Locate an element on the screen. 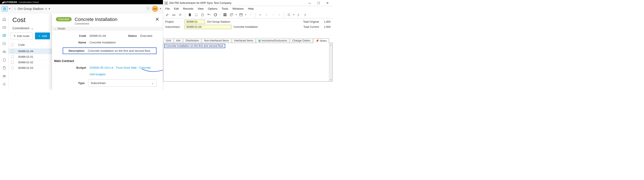 The width and height of the screenshot is (644, 180). save-icon is located at coordinates (196, 15).